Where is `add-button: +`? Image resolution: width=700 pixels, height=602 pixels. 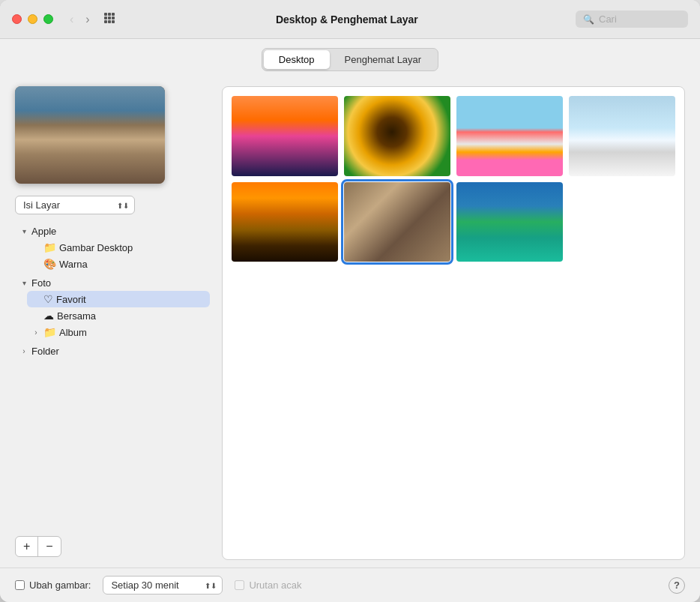 add-button: + is located at coordinates (27, 547).